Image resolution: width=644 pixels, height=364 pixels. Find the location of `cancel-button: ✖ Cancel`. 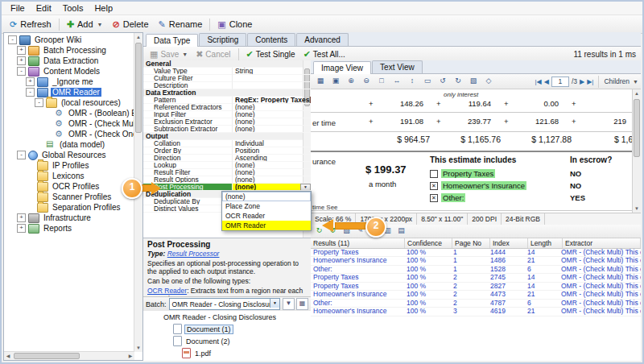

cancel-button: ✖ Cancel is located at coordinates (213, 55).